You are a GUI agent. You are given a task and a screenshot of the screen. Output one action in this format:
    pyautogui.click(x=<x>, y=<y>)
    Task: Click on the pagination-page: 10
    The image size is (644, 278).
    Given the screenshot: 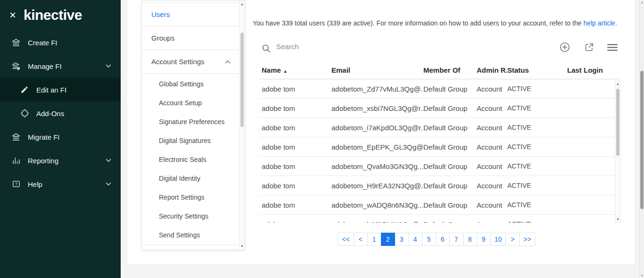 What is the action you would take?
    pyautogui.click(x=498, y=239)
    